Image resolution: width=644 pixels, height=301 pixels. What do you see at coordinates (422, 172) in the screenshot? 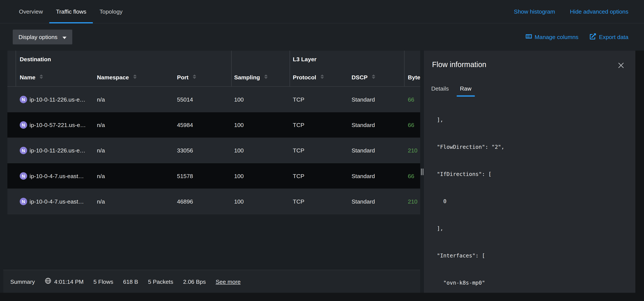
I see `drawer-resize-handle` at bounding box center [422, 172].